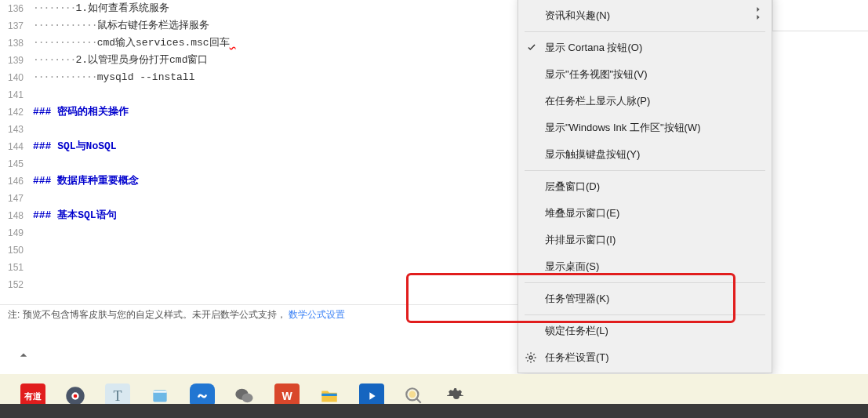 This screenshot has width=868, height=418. I want to click on menu-item-label: 任务管理器(K), so click(577, 299).